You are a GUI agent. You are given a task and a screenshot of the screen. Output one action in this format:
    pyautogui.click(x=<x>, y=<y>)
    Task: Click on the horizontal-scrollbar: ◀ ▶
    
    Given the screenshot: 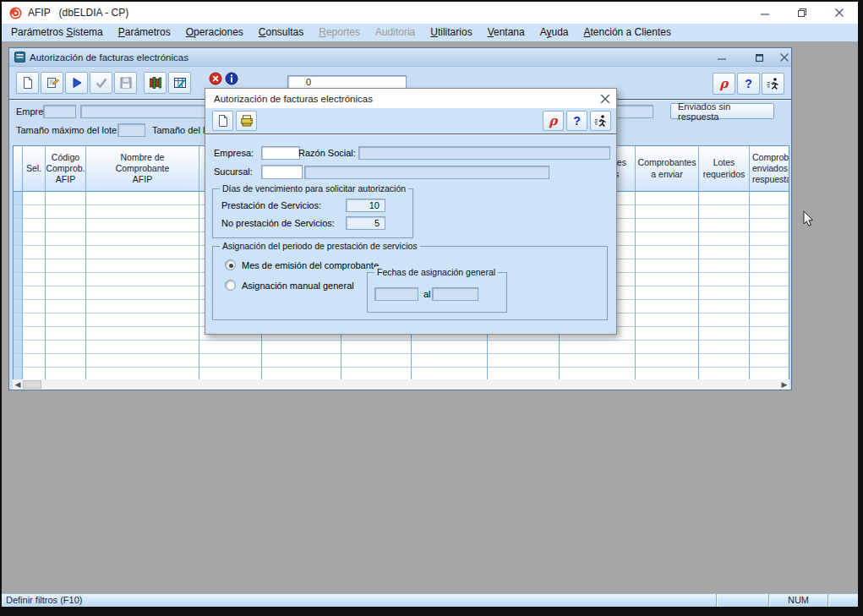 What is the action you would take?
    pyautogui.click(x=401, y=384)
    